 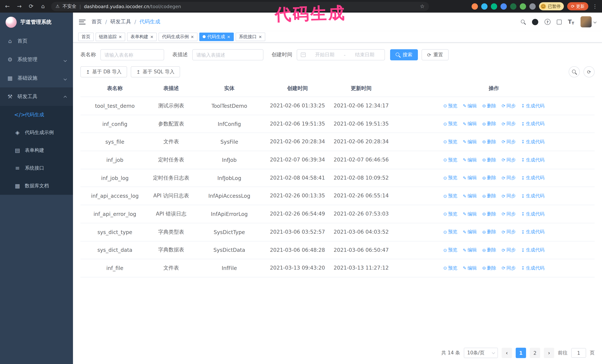 What do you see at coordinates (535, 22) in the screenshot?
I see `github-icon` at bounding box center [535, 22].